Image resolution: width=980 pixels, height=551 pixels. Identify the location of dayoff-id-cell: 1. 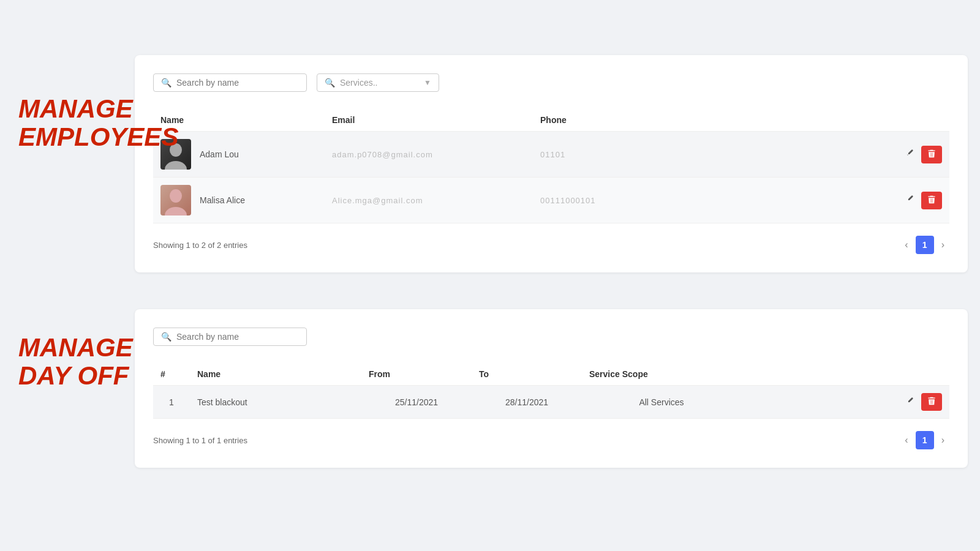
(172, 402).